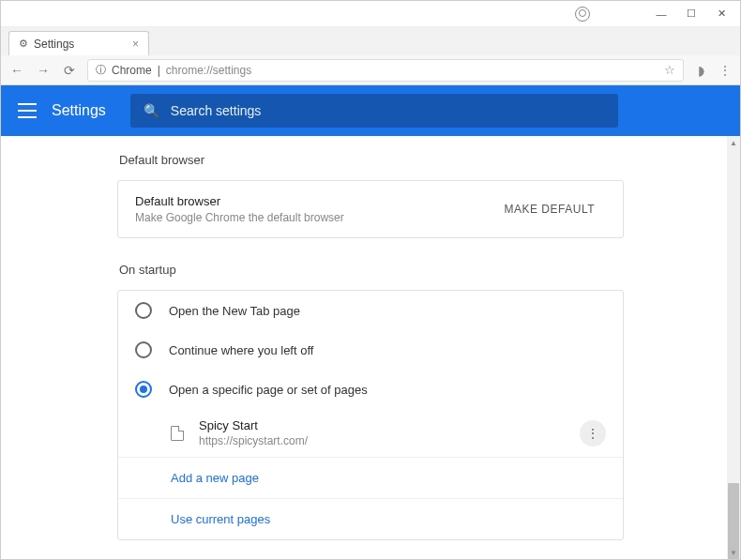 The height and width of the screenshot is (560, 741). Describe the element at coordinates (370, 519) in the screenshot. I see `use-current-pages-link: Use current pages` at that location.